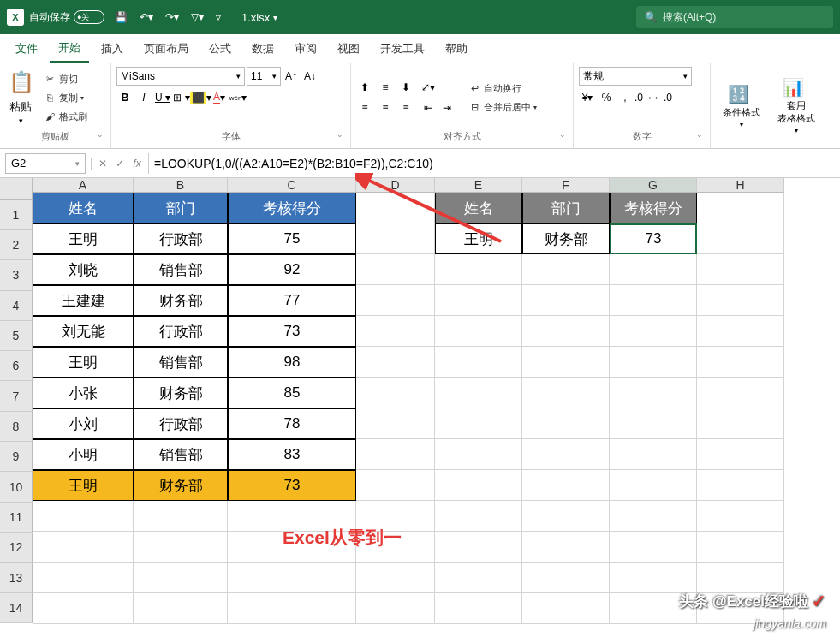  Describe the element at coordinates (16, 276) in the screenshot. I see `row-header: 3` at that location.